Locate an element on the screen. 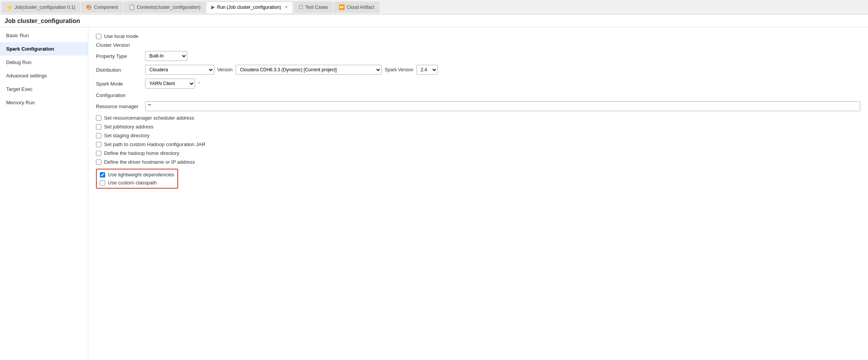 This screenshot has width=868, height=360. checkbox-row-define-driver-hostname: Define the driver hostname or IP address is located at coordinates (478, 162).